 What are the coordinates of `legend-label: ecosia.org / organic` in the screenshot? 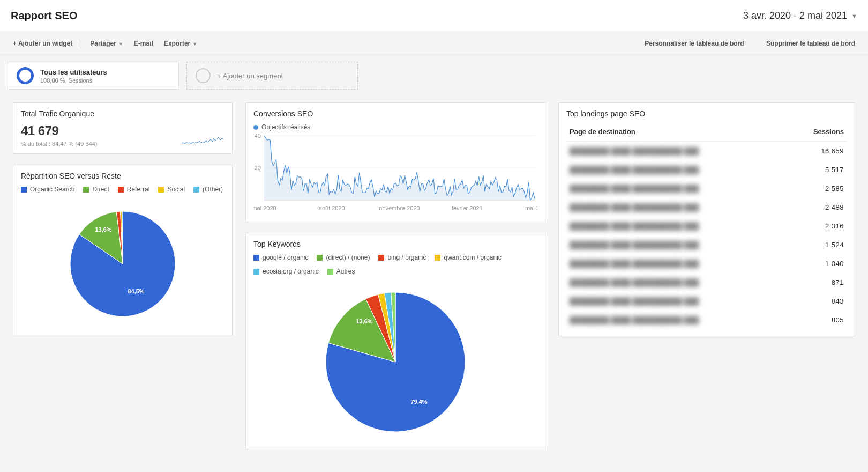 It's located at (290, 271).